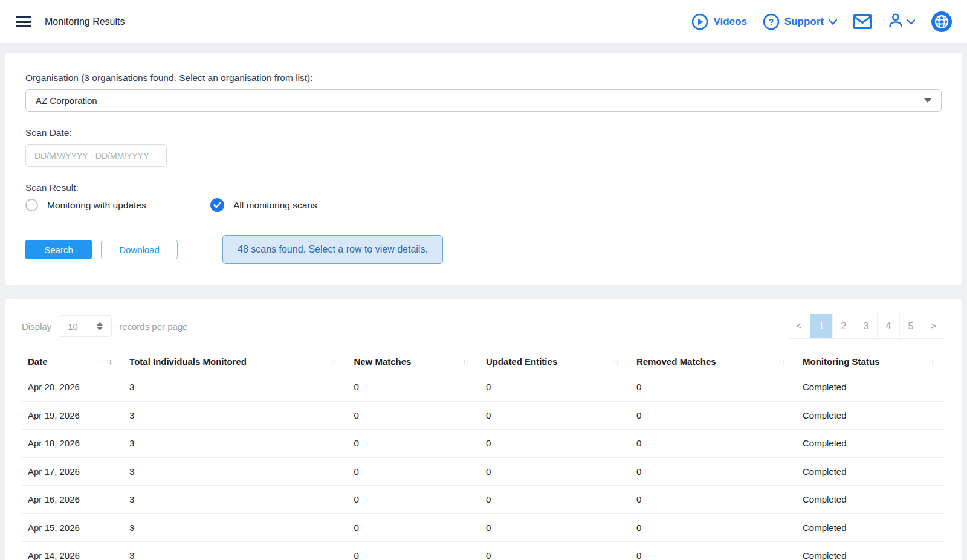 This screenshot has width=967, height=560. What do you see at coordinates (719, 22) in the screenshot?
I see `videos-button: Videos` at bounding box center [719, 22].